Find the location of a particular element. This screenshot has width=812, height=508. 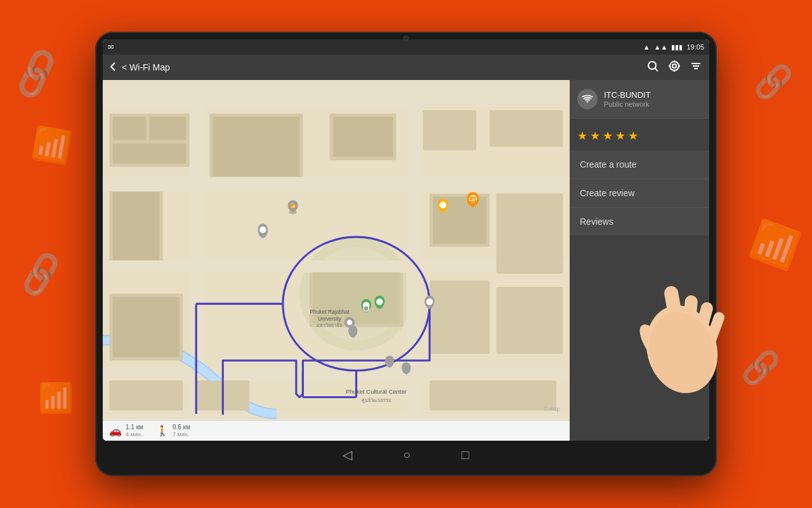

signal-icon: ▲ is located at coordinates (647, 47).